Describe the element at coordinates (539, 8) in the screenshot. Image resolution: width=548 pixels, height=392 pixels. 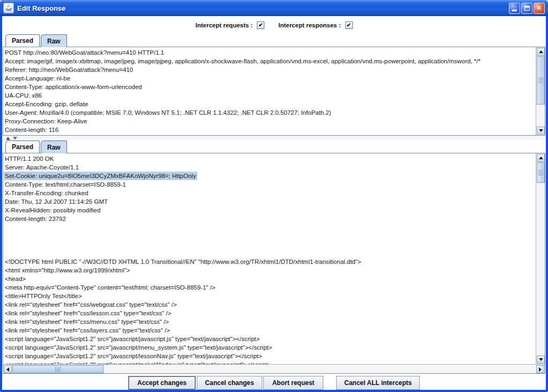
I see `close-icon: ✕` at that location.